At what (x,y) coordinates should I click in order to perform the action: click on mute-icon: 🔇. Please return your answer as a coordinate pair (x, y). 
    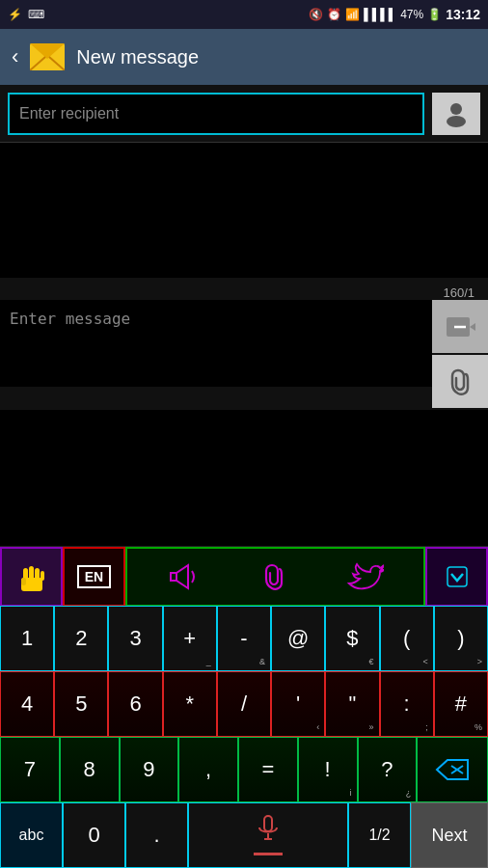
    Looking at the image, I should click on (316, 14).